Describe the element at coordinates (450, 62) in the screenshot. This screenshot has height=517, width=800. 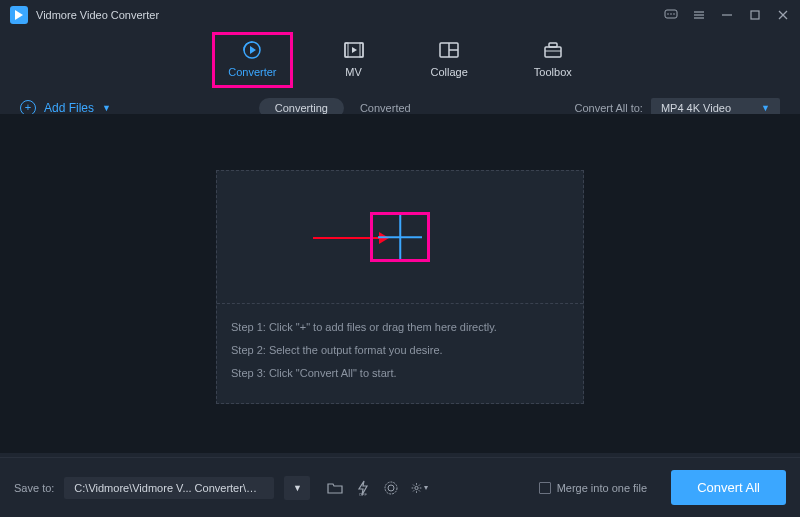
I see `tab-collage: Collage` at that location.